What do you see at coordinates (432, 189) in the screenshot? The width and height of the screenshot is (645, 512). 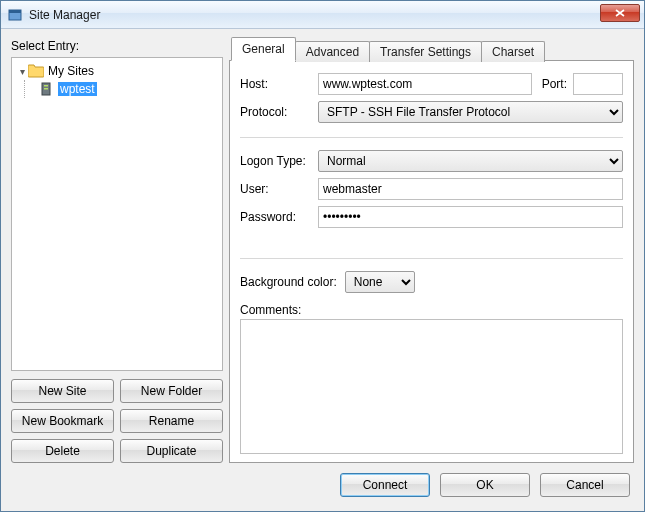 I see `row-user: User:` at bounding box center [432, 189].